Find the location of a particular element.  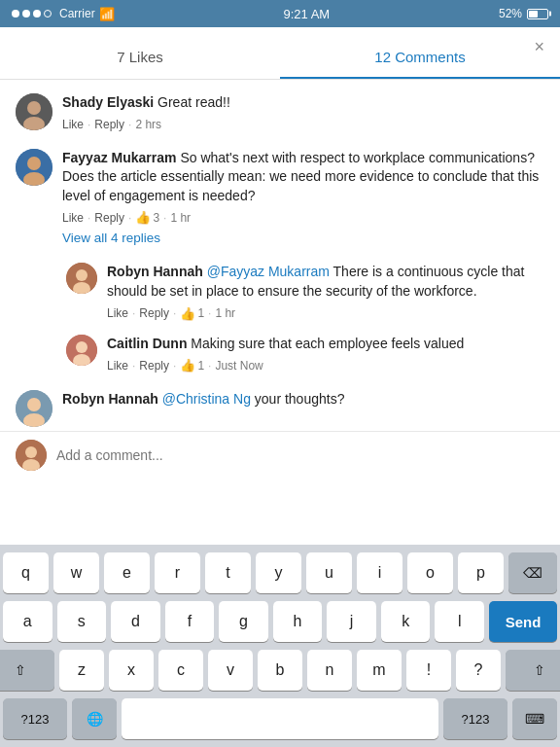

like-count: 👍 3 is located at coordinates (148, 218).